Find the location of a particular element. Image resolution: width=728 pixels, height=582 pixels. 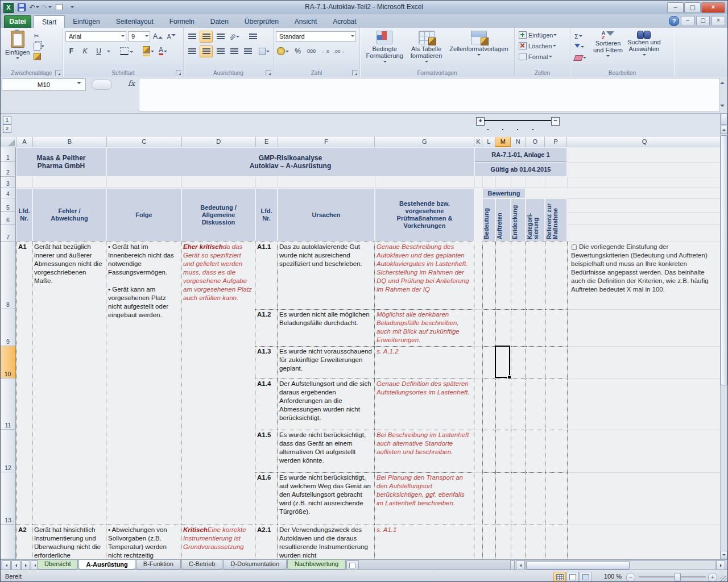

formula-expand-icon is located at coordinates (722, 107).